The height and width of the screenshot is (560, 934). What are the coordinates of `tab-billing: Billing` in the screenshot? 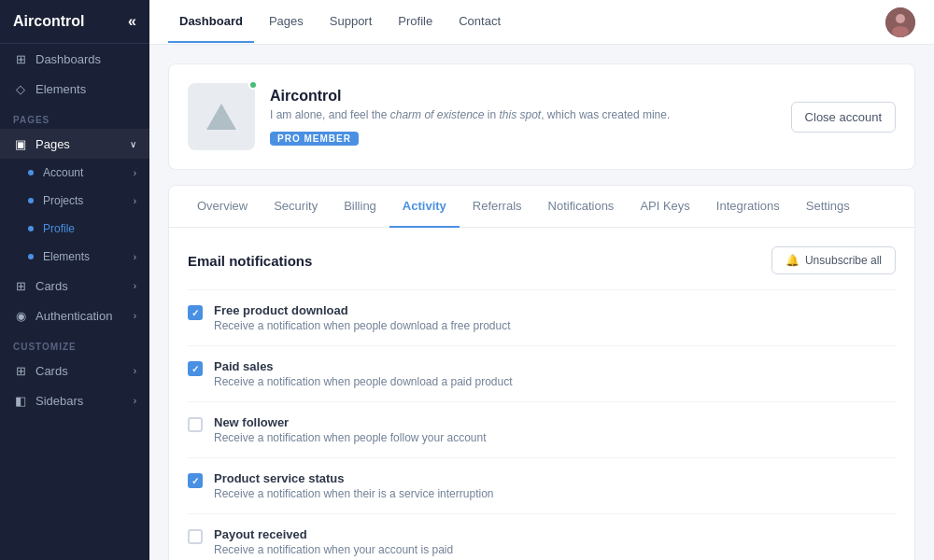 It's located at (361, 207).